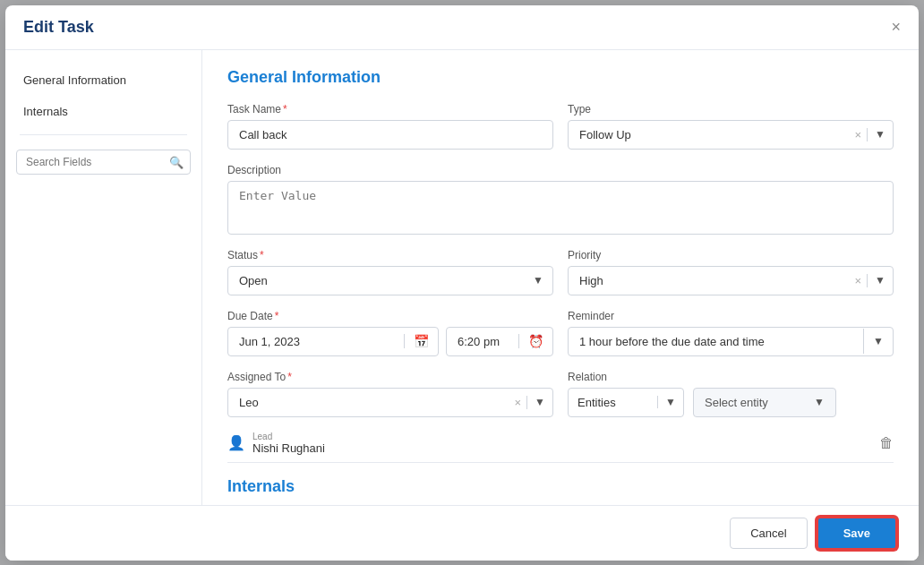 This screenshot has height=565, width=924. I want to click on due-time-input: 6:20 pm ⏰, so click(500, 342).